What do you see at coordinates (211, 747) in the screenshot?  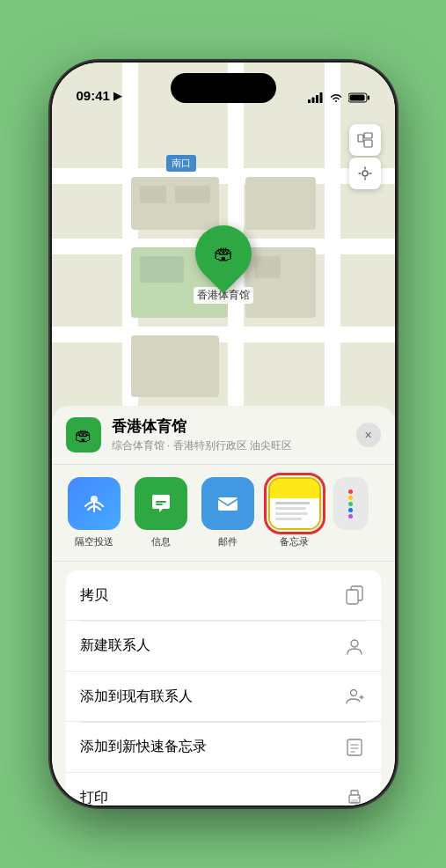 I see `quick-note-label: 添加到新快速备忘录` at bounding box center [211, 747].